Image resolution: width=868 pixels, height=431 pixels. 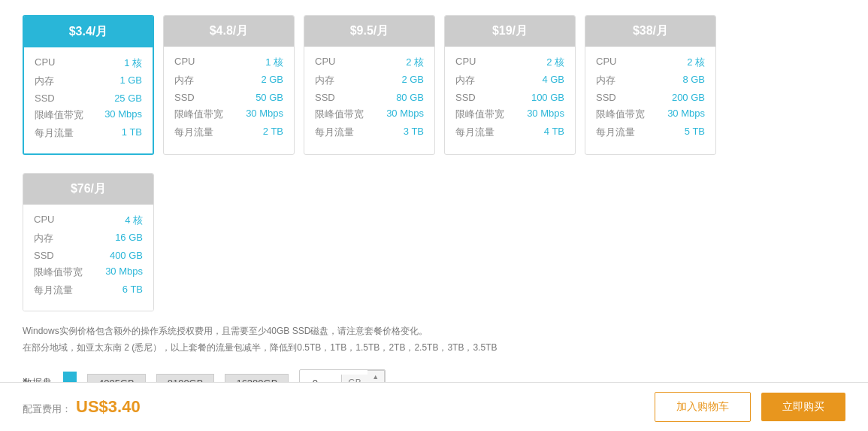 What do you see at coordinates (81, 407) in the screenshot?
I see `footer-left: 配置费用： US$3.40` at bounding box center [81, 407].